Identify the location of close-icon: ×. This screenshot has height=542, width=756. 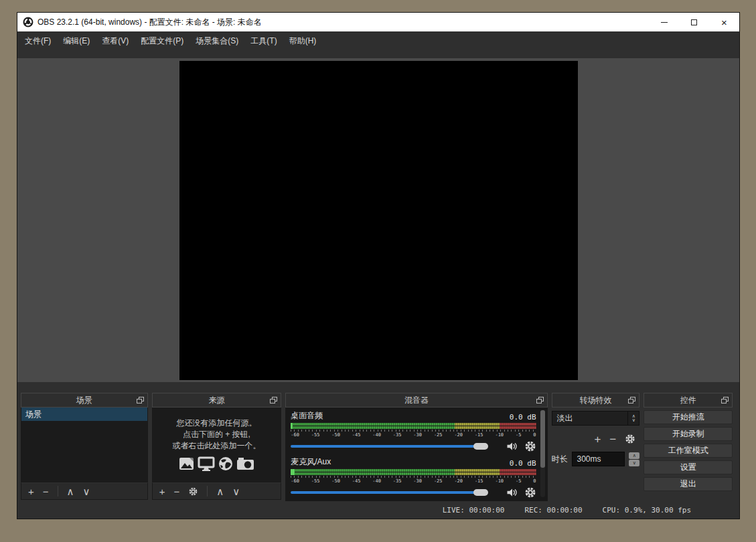
(725, 23).